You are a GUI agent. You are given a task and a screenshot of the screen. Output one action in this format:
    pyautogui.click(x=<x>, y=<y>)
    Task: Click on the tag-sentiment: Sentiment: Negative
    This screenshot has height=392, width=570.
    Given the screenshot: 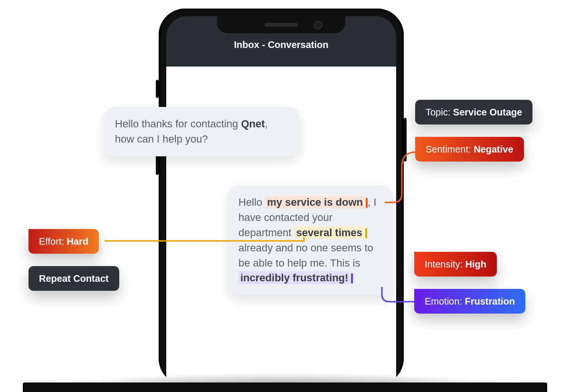 What is the action you would take?
    pyautogui.click(x=469, y=149)
    